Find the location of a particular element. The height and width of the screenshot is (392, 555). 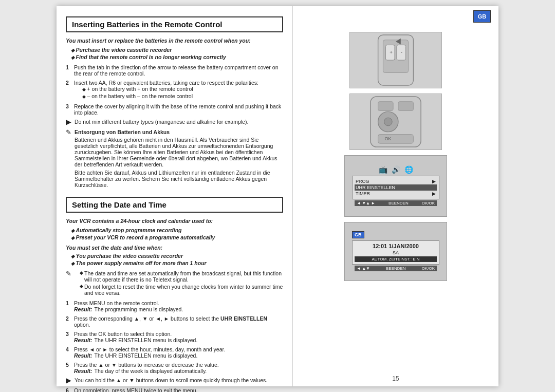

day-value: SA is located at coordinates (396, 253).